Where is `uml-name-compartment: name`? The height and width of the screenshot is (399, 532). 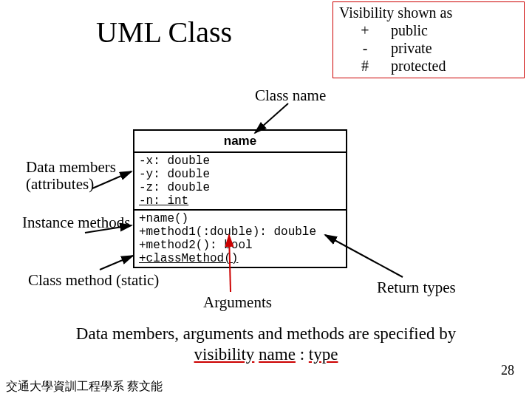 uml-name-compartment: name is located at coordinates (240, 141).